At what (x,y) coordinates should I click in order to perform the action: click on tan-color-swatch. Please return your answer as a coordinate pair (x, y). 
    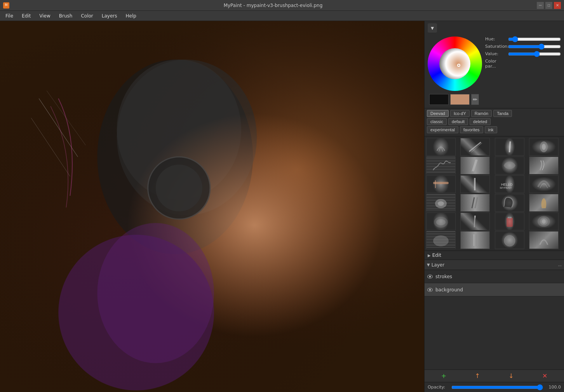
    Looking at the image, I should click on (460, 99).